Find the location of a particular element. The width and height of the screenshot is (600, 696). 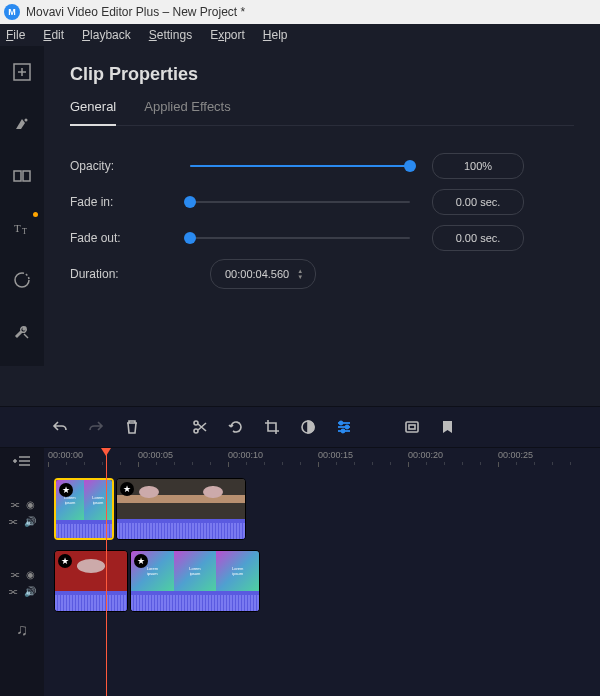

time-ruler: 00:00:0000:00:0500:00:1000:00:1500:00:20… is located at coordinates (322, 461).